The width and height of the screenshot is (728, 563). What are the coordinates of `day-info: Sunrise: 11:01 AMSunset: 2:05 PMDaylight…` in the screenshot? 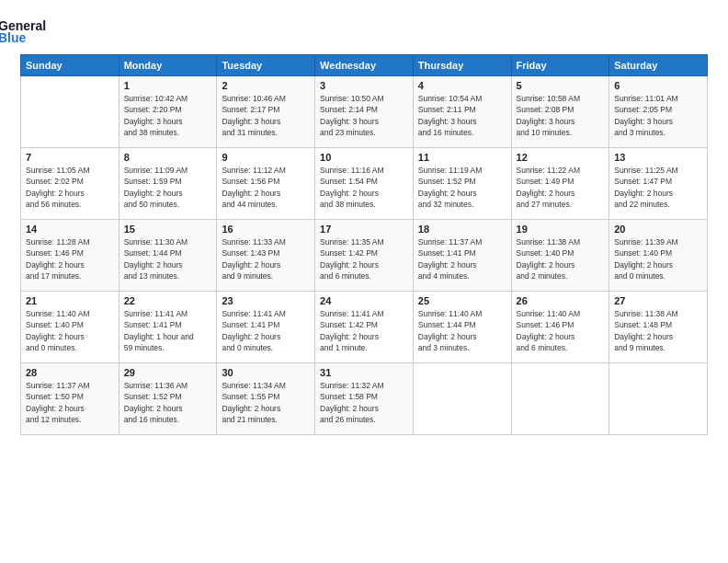 It's located at (658, 116).